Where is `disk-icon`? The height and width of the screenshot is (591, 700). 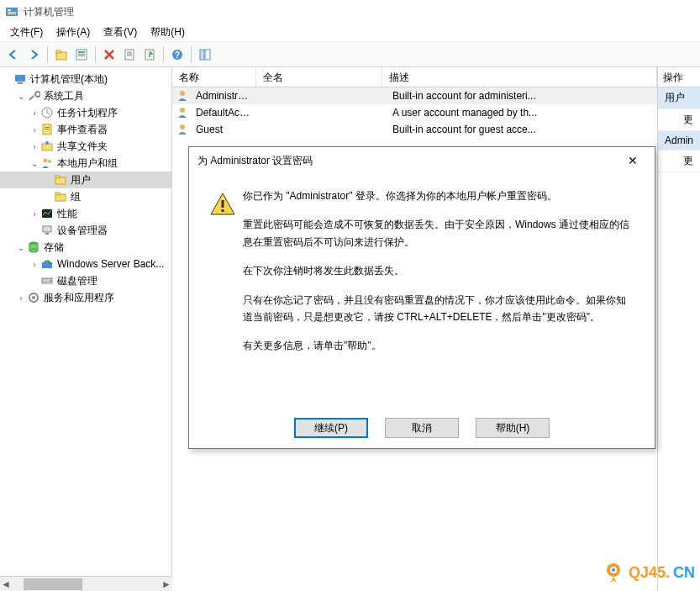 disk-icon is located at coordinates (47, 281).